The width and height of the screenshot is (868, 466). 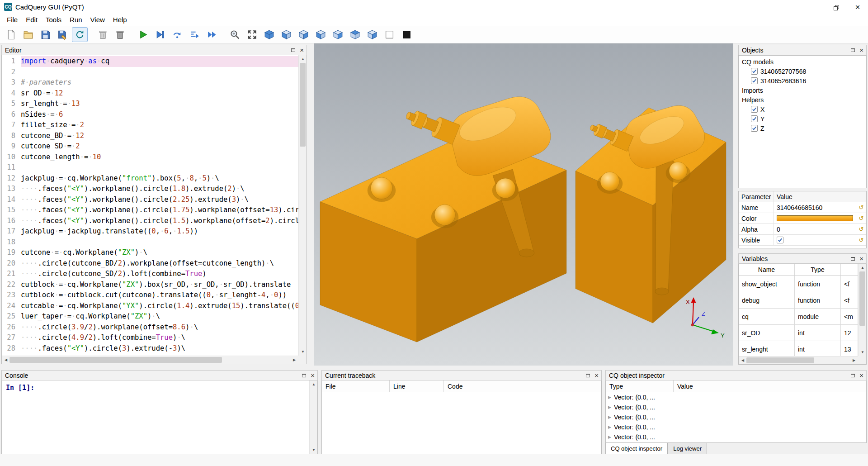 I want to click on code-line: 21····.circle(cutcone_SD/2).loft(combine…, so click(x=150, y=274).